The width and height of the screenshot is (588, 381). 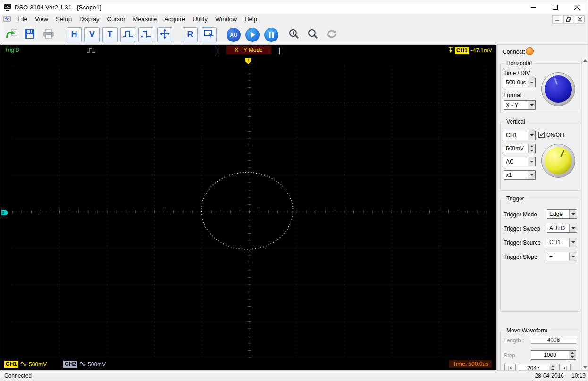 I want to click on menu-item-measure: Measure, so click(x=145, y=19).